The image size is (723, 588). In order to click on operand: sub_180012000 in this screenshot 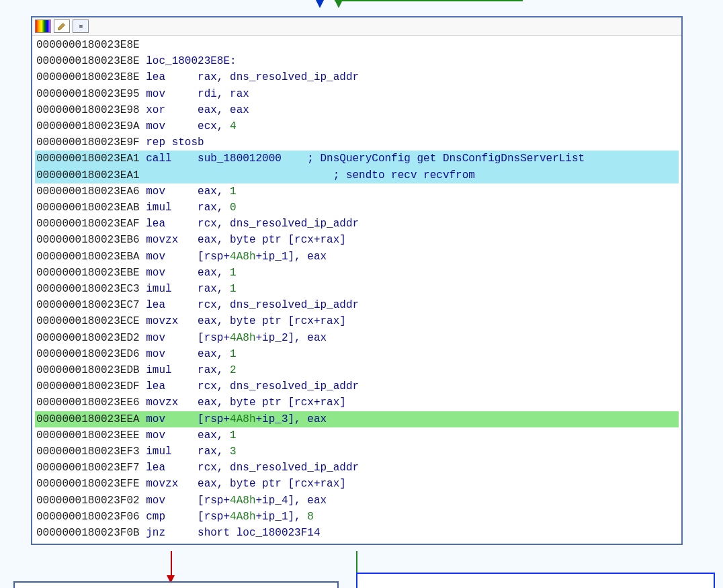, I will do `click(239, 159)`.